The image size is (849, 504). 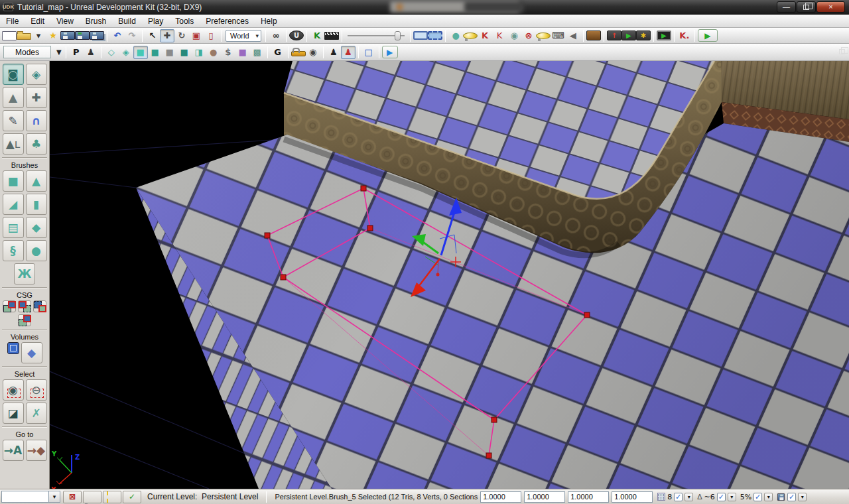 What do you see at coordinates (792, 497) in the screenshot?
I see `autosave-toggle-checkbox: ✓` at bounding box center [792, 497].